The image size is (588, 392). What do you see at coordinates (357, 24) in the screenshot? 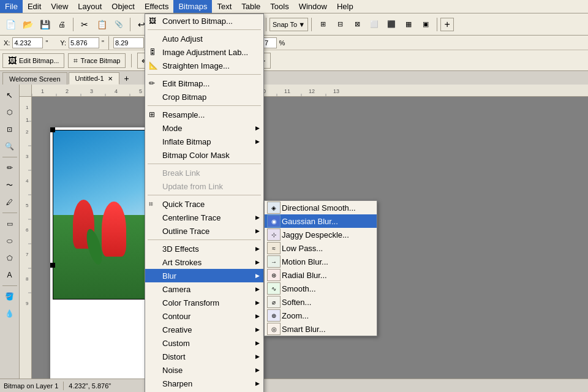
I see `align-btn3: ⊠` at bounding box center [357, 24].